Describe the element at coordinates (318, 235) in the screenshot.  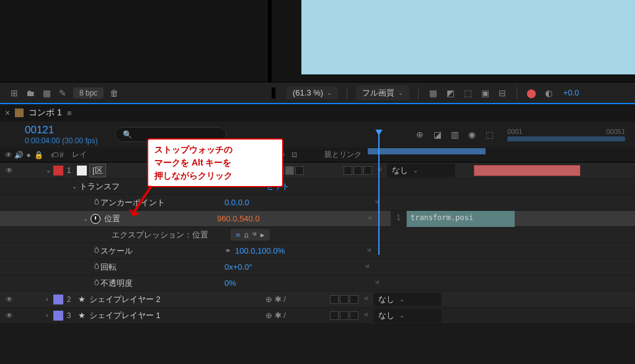
I see `expression-row: エクスプレッション：位置 = ⩍ ༄ ▸` at that location.